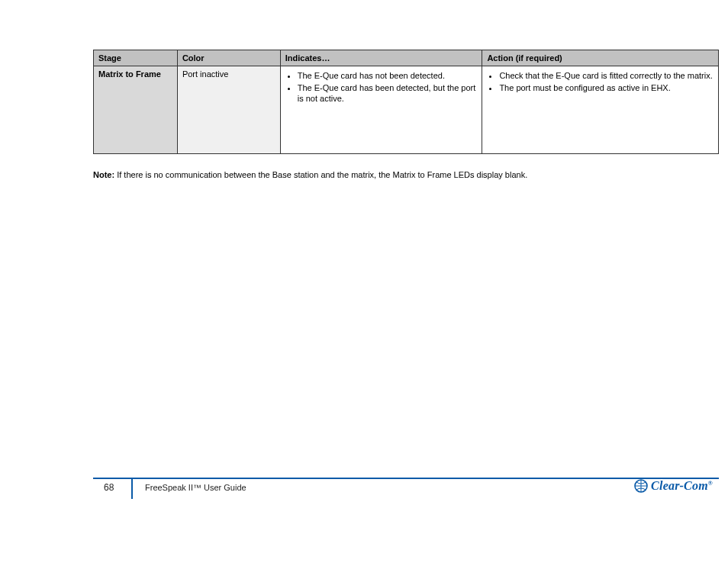  I want to click on registered-mark: ®, so click(710, 484).